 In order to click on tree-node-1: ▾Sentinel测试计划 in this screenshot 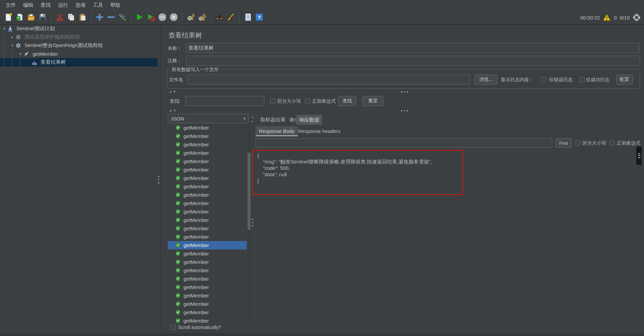, I will do `click(79, 29)`.